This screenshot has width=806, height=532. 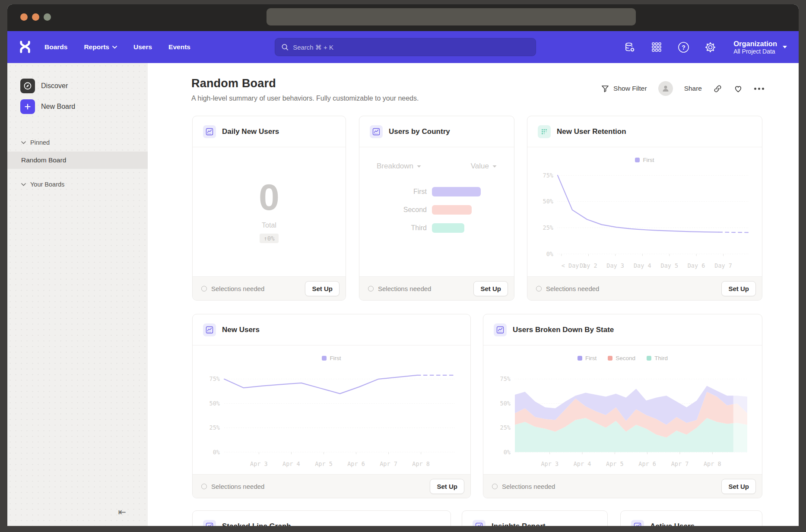 What do you see at coordinates (755, 44) in the screenshot?
I see `org-name: Organization` at bounding box center [755, 44].